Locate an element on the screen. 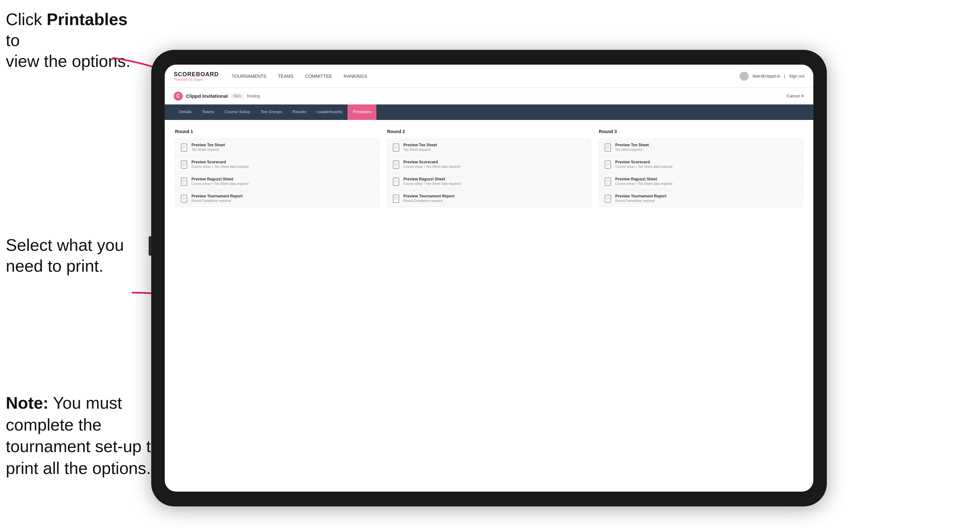 Image resolution: width=980 pixels, height=527 pixels. raguzzi-icon is located at coordinates (184, 182).